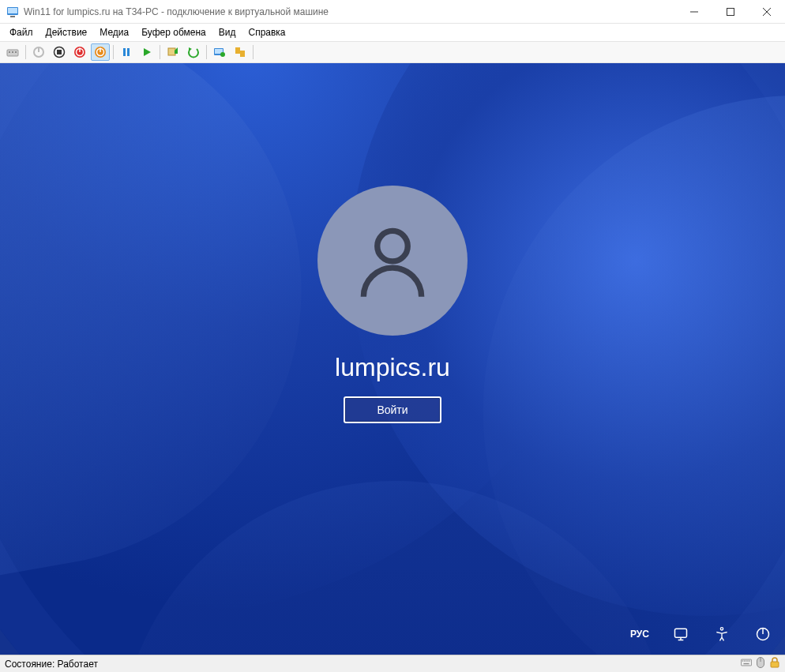 The width and height of the screenshot is (785, 672). What do you see at coordinates (373, 664) in the screenshot?
I see `status-text: Состояние: Работает` at bounding box center [373, 664].